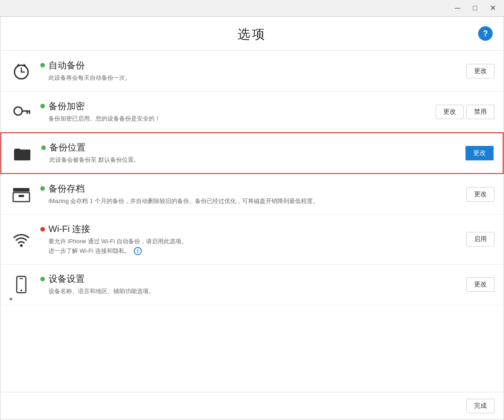 The image size is (504, 420). I want to click on backup-encrypt-actions: 更改 禁用, so click(465, 112).